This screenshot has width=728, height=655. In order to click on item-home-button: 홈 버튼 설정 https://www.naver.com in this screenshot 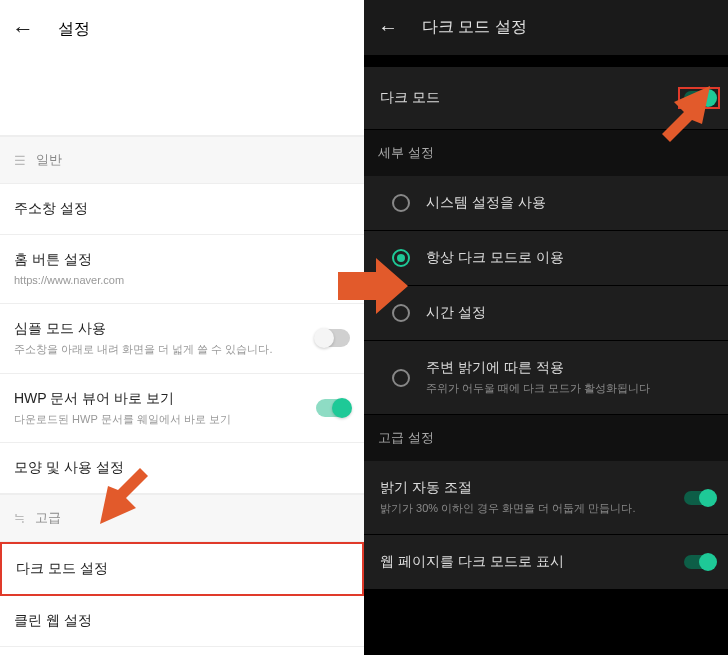, I will do `click(182, 270)`.